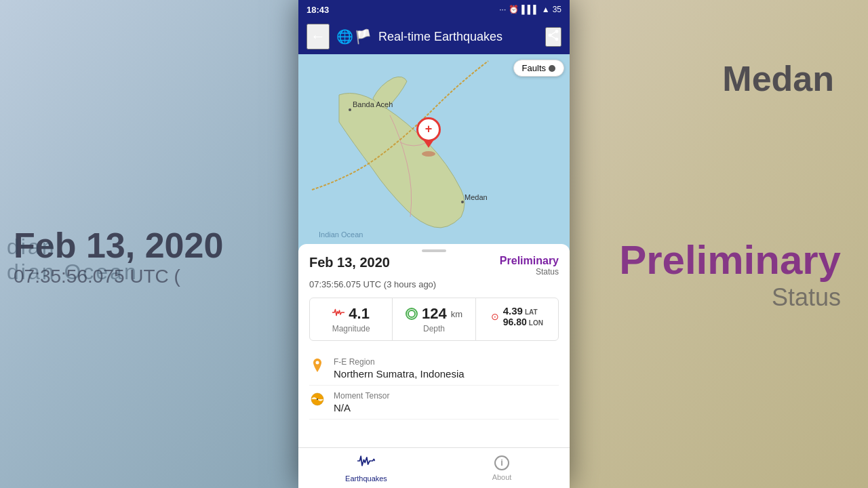  I want to click on moment-tensor-icon, so click(317, 399).